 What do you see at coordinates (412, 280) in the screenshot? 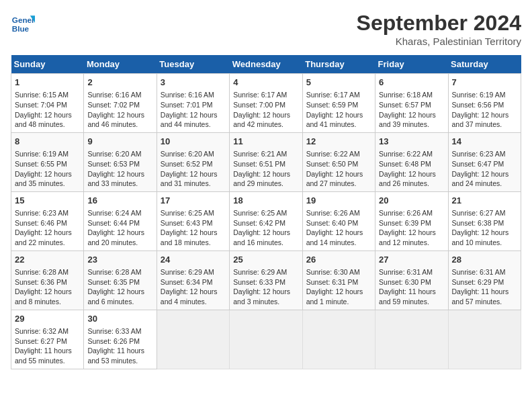
I see `calendar-cell: 27Sunrise: 6:31 AMSunset: 6:30 PMDayligh…` at bounding box center [412, 280].